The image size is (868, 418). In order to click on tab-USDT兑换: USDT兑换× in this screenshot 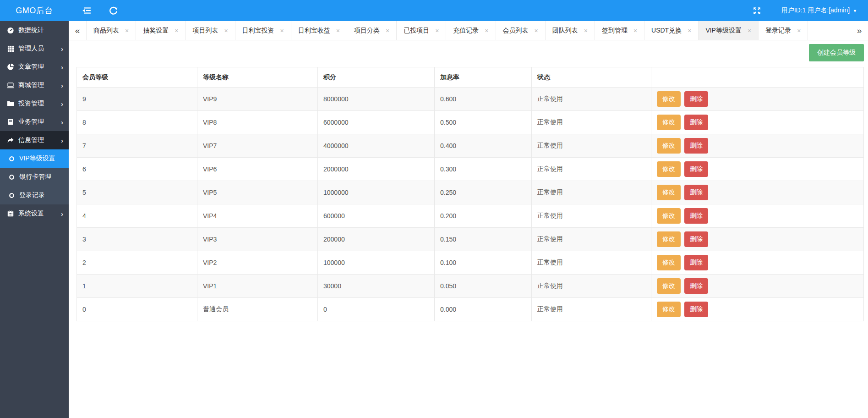, I will do `click(671, 30)`.